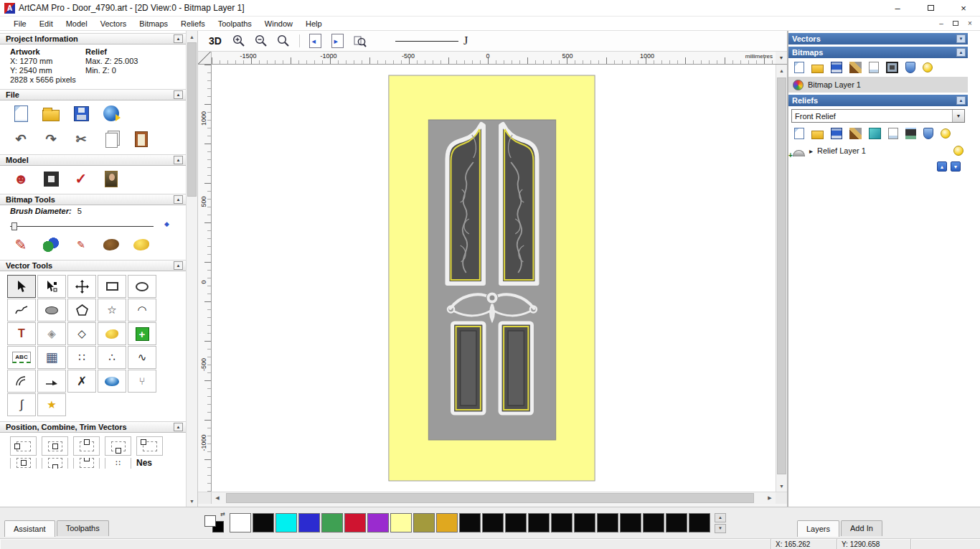 The image size is (980, 549). I want to click on save-model-button, so click(81, 113).